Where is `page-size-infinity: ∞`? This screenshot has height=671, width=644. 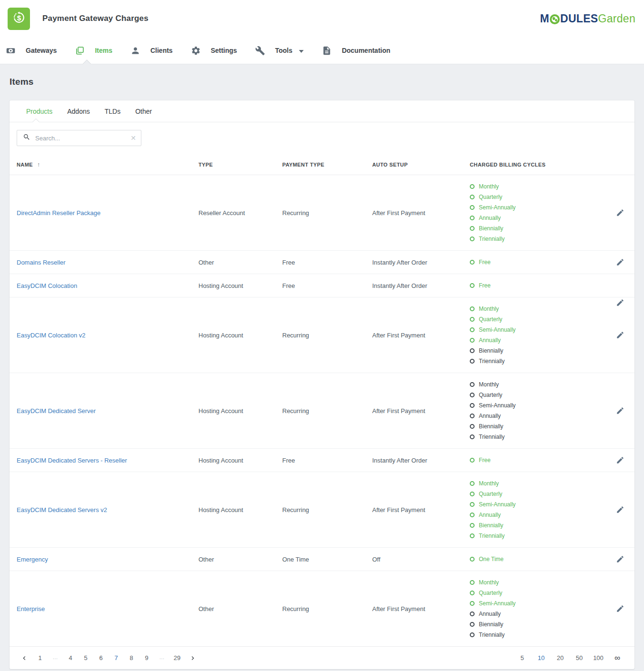
page-size-infinity: ∞ is located at coordinates (617, 658).